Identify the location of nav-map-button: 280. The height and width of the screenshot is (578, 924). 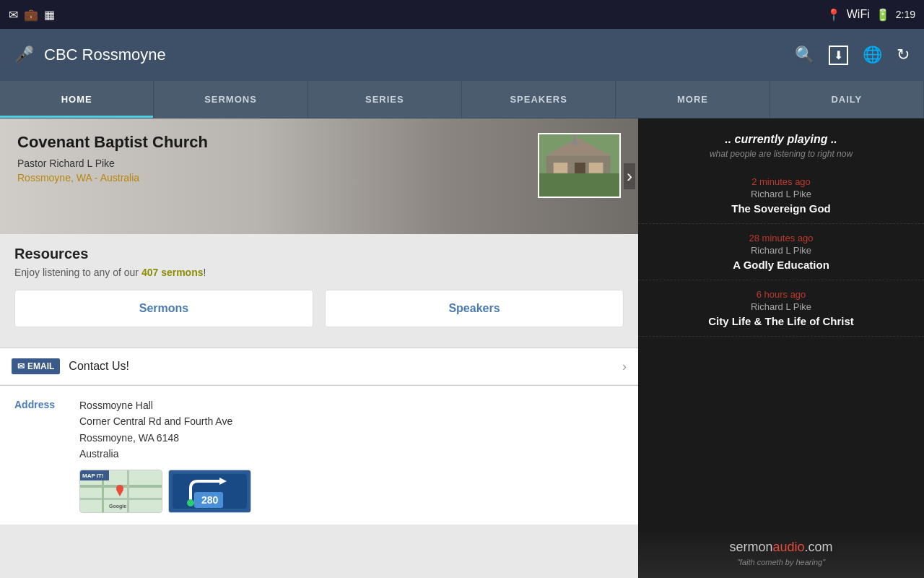
(209, 491).